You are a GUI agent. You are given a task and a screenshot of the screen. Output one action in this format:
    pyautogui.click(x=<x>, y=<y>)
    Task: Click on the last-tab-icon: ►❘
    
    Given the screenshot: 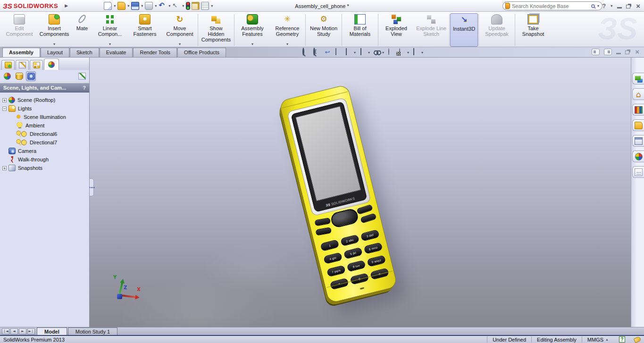 What is the action you would take?
    pyautogui.click(x=31, y=331)
    